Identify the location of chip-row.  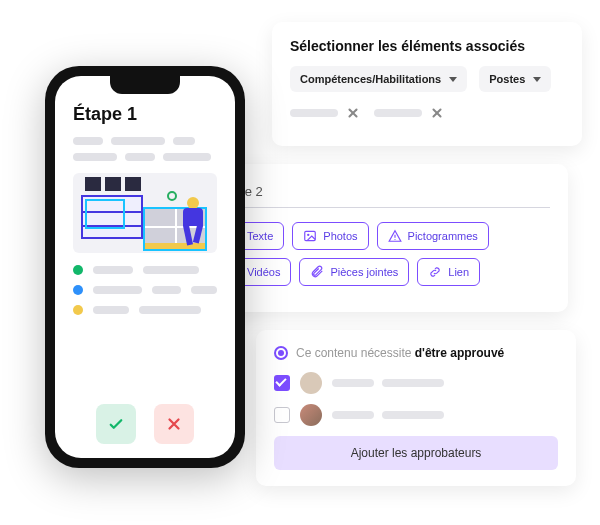
(427, 113).